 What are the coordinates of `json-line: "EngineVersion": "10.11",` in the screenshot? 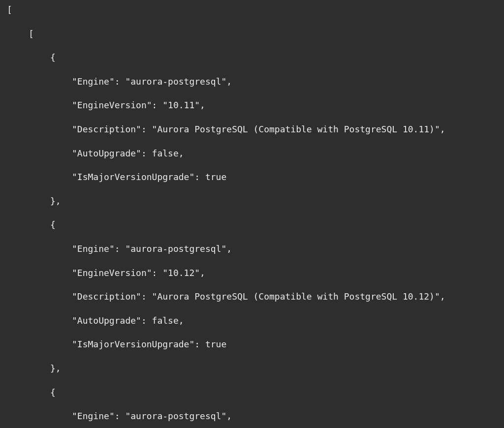 It's located at (284, 105).